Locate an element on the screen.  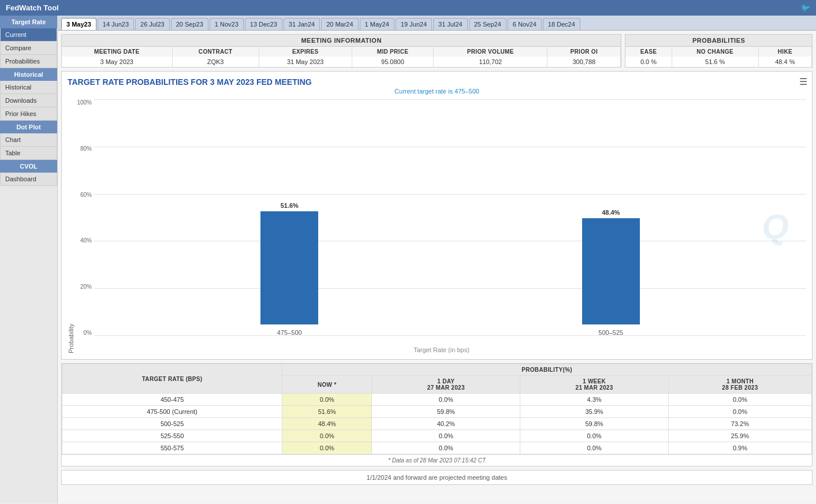
chart-title: TARGET RATE PROBABILITIES FOR 3 MAY 2023… is located at coordinates (437, 82).